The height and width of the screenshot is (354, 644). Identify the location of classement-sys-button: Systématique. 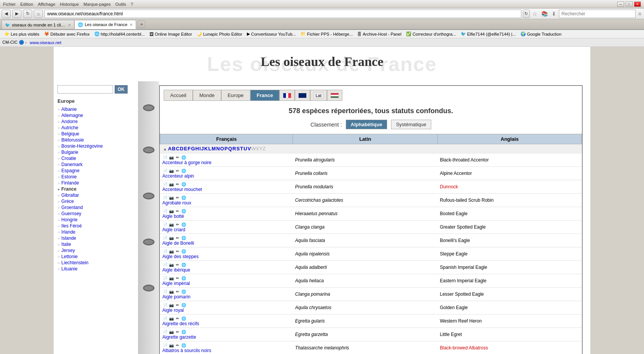
(411, 124).